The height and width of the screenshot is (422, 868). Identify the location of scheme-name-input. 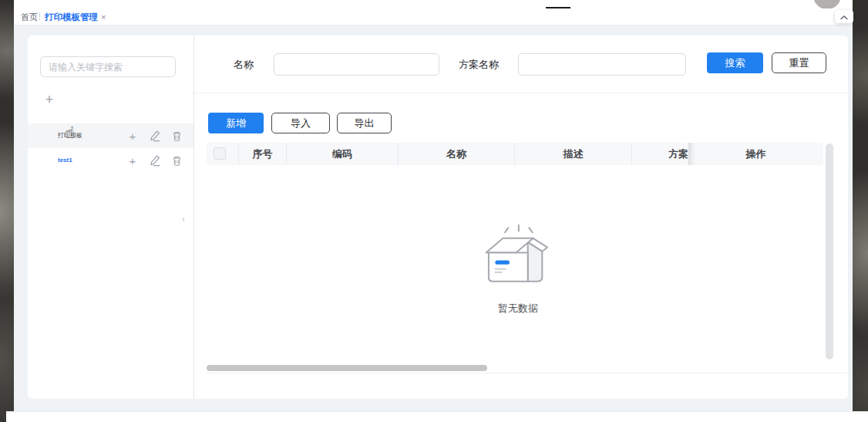
(602, 65).